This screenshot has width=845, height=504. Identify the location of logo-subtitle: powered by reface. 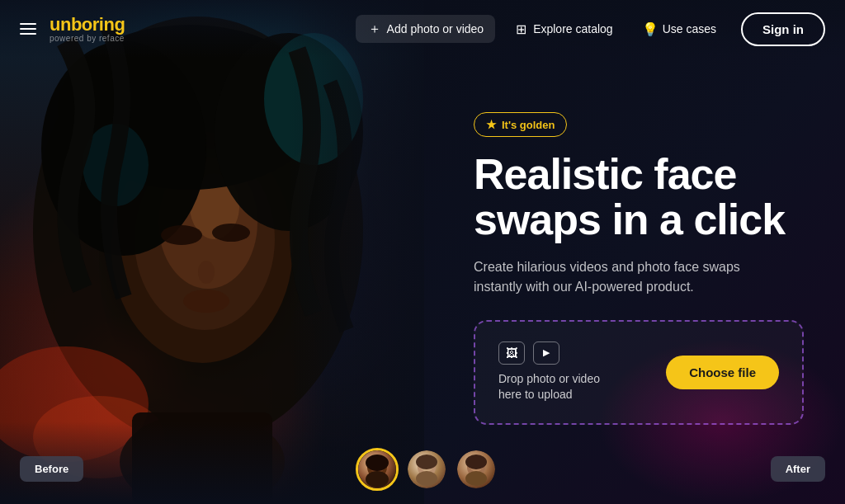
(87, 38).